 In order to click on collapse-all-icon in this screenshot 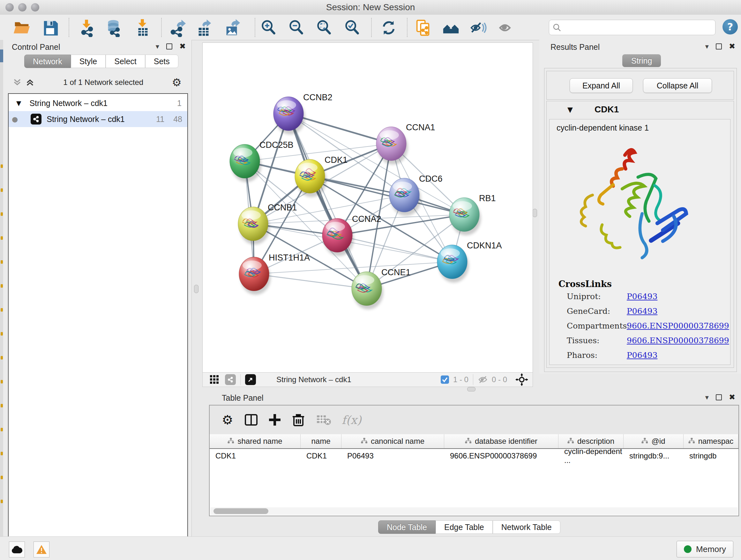, I will do `click(17, 82)`.